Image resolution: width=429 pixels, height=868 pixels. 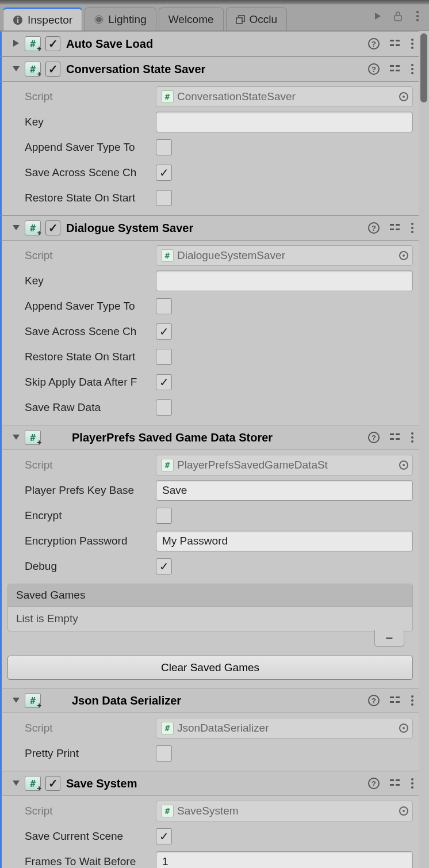 I want to click on component-header-dialogue-system-saver: # ✓ Dialogue System Saver ?, so click(x=209, y=228).